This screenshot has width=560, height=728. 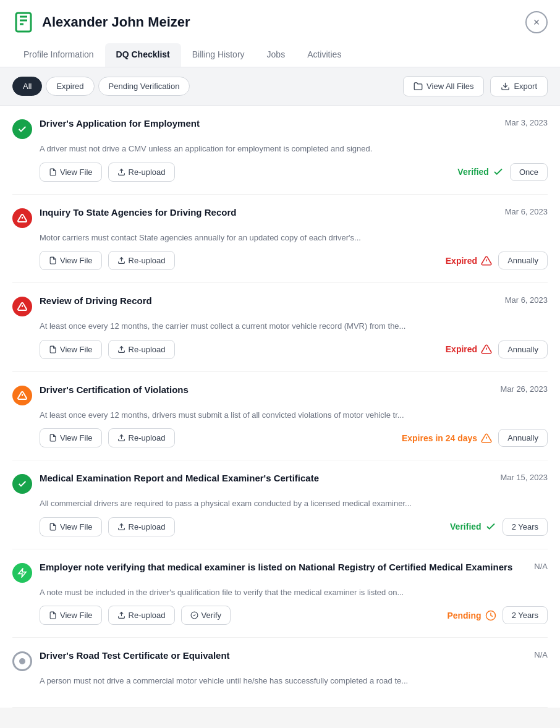 What do you see at coordinates (280, 594) in the screenshot?
I see `checklist-item: Employer note verifying that medical exa…` at bounding box center [280, 594].